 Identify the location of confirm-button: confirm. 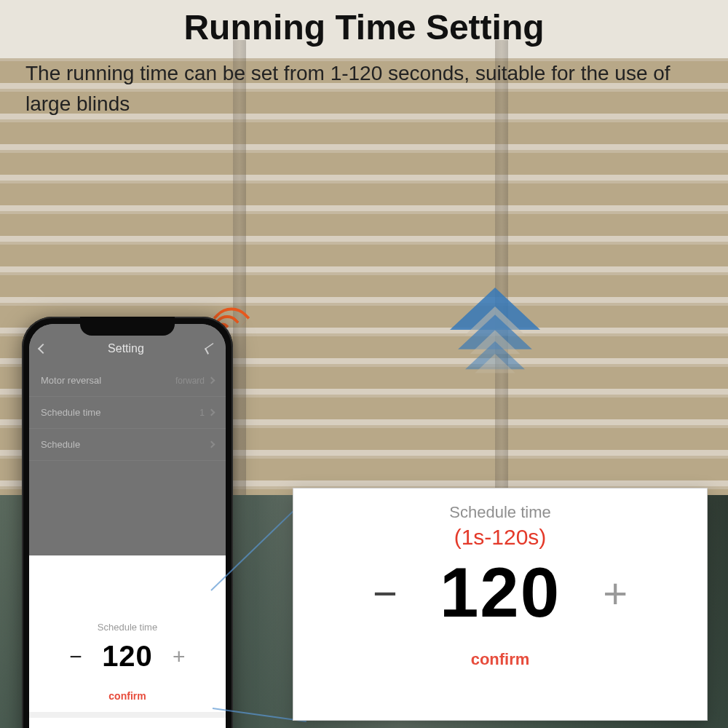
(127, 696).